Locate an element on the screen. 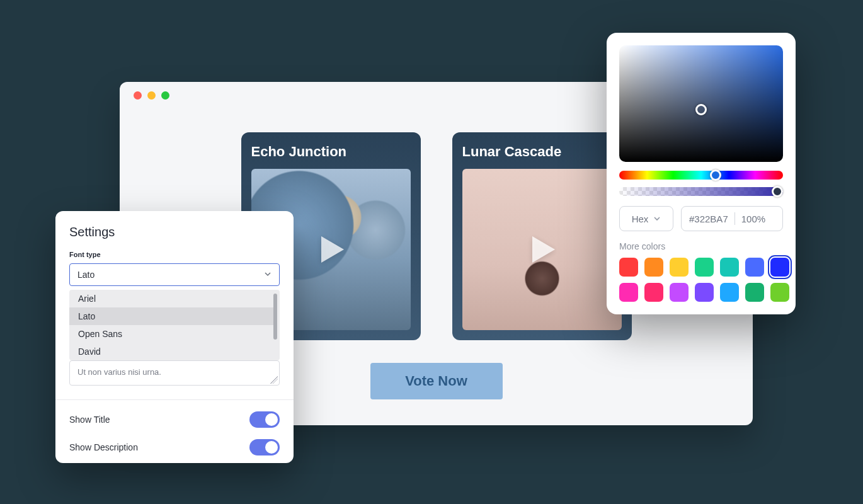 The image size is (863, 504). swatch-grid is located at coordinates (701, 280).